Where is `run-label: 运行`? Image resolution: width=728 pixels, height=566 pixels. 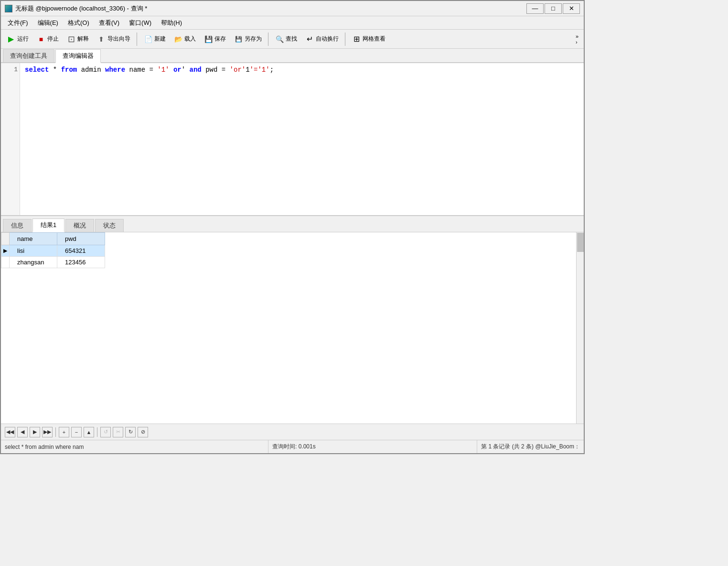 run-label: 运行 is located at coordinates (23, 39).